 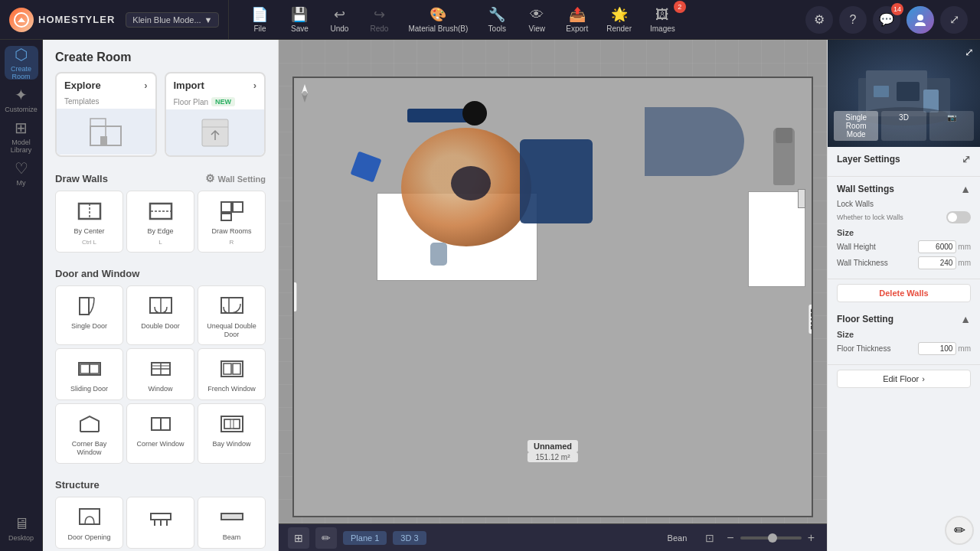 I want to click on wall-height-input, so click(x=937, y=246).